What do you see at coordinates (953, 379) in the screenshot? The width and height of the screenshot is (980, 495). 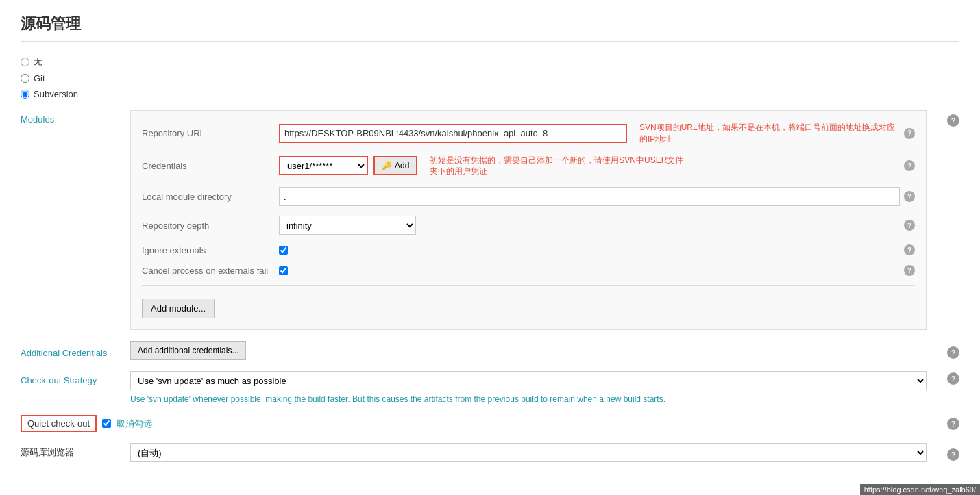 I see `checkout-strategy-help-icon: ?` at bounding box center [953, 379].